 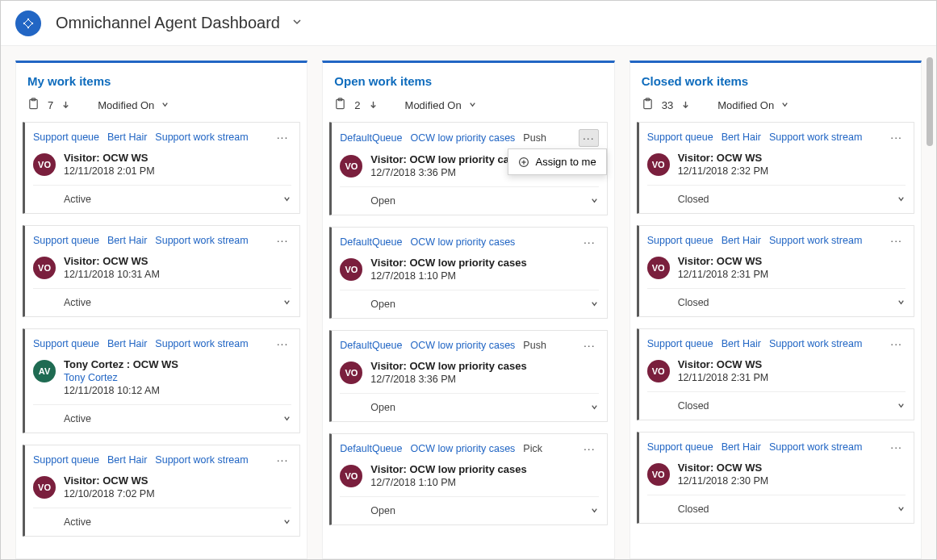 What do you see at coordinates (468, 479) in the screenshot?
I see `work-item-card: DefaultQueueOCW low priority casesPick ·…` at bounding box center [468, 479].